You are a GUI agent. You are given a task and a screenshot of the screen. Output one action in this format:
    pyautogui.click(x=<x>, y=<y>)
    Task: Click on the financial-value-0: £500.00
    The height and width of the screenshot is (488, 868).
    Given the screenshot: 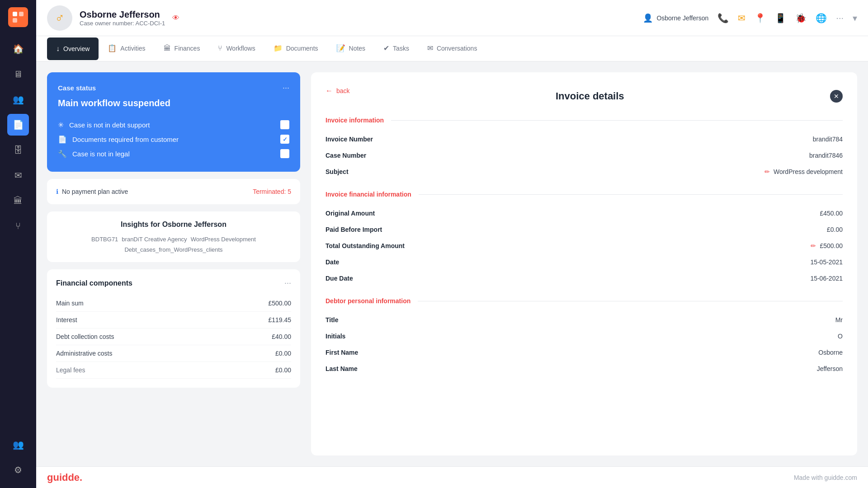 What is the action you would take?
    pyautogui.click(x=279, y=303)
    